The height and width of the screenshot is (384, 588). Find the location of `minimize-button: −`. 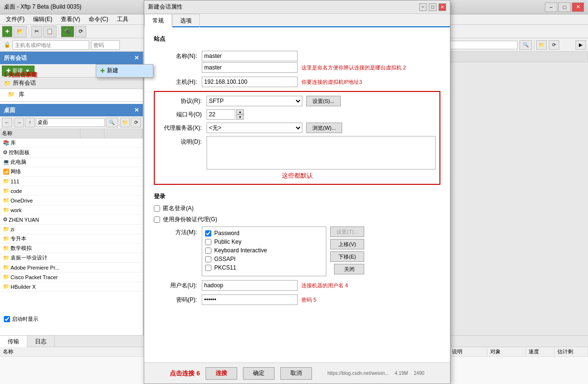

minimize-button: − is located at coordinates (551, 7).